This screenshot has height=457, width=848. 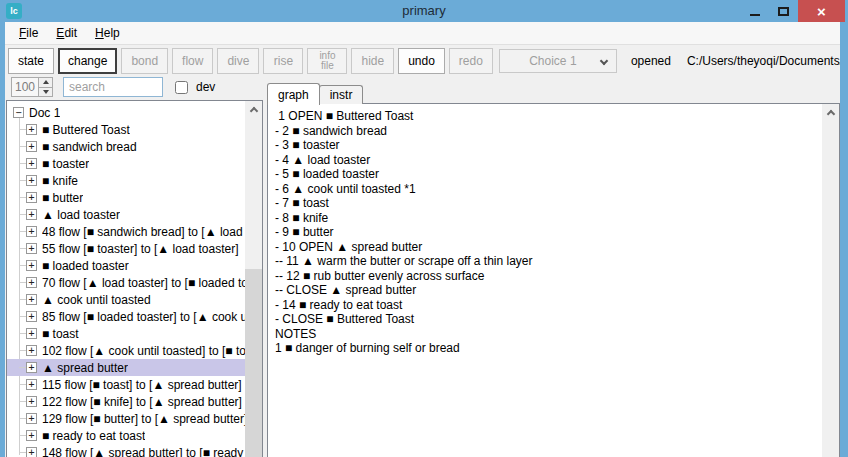 What do you see at coordinates (471, 61) in the screenshot?
I see `toolbar-button: redo` at bounding box center [471, 61].